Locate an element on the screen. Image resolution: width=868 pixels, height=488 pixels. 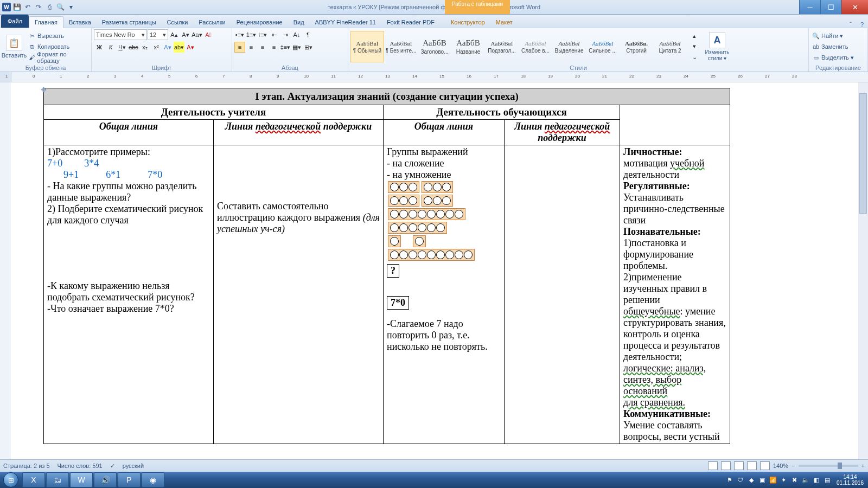
find-button: 🔍Найти ▾ is located at coordinates (833, 36).